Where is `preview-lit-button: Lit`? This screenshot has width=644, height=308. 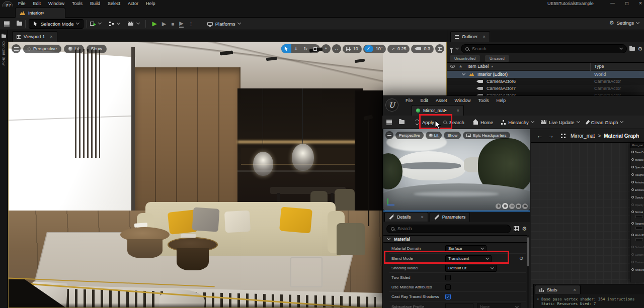 preview-lit-button: Lit is located at coordinates (434, 136).